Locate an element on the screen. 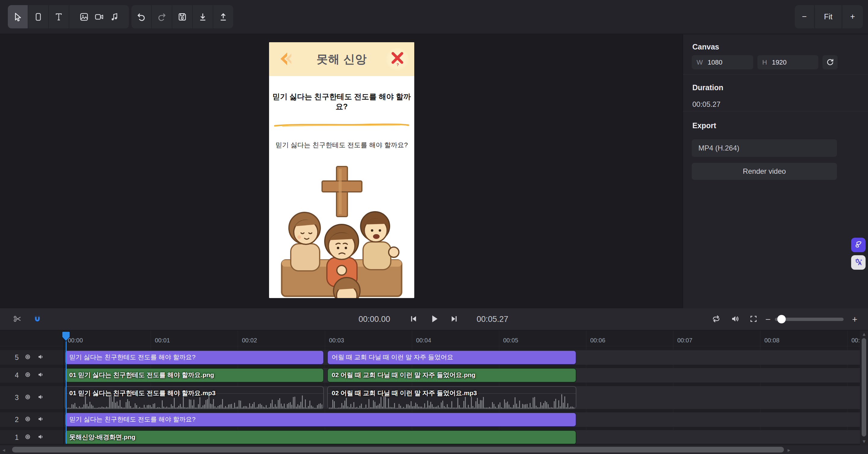 The image size is (868, 454). scroll-down-arrow-icon: ▼ is located at coordinates (864, 442).